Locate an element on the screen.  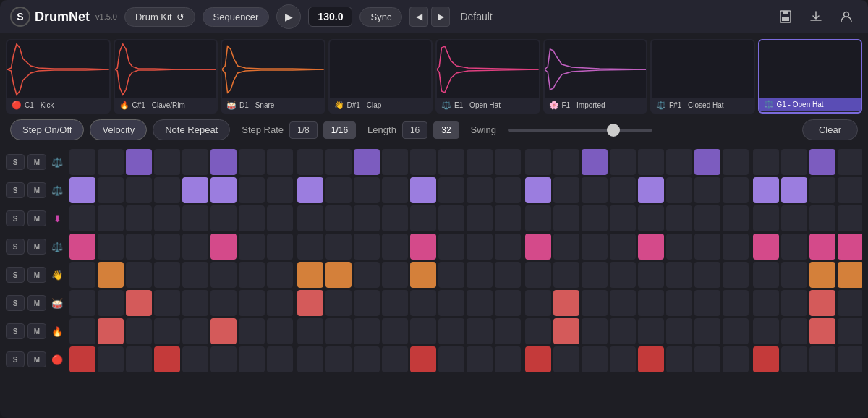
solo-btn-6: S is located at coordinates (15, 303).